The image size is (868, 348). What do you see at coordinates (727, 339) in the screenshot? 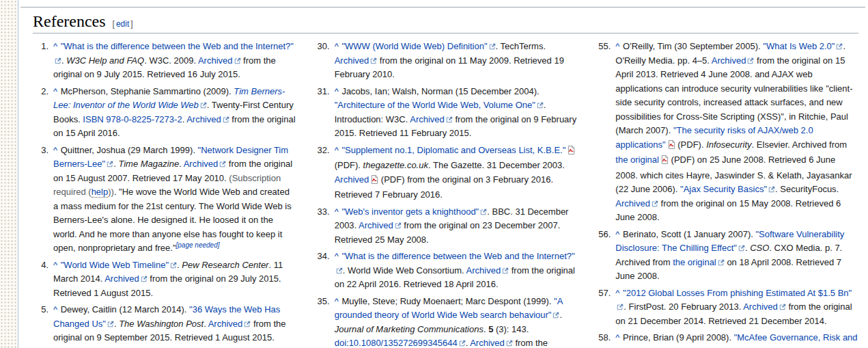
I see `reference-item: 58.^ Prince, Brian (9 April 2008). "McAf…` at bounding box center [727, 339].